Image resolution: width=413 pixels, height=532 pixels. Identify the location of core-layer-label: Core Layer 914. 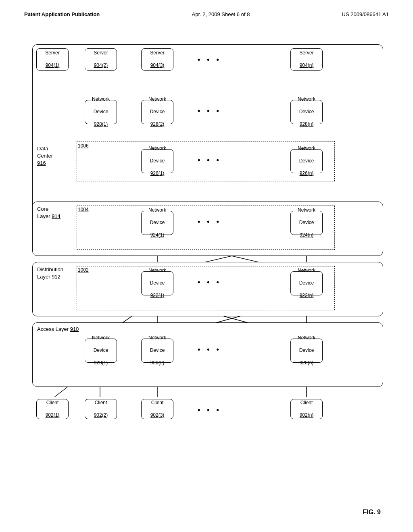
(49, 213).